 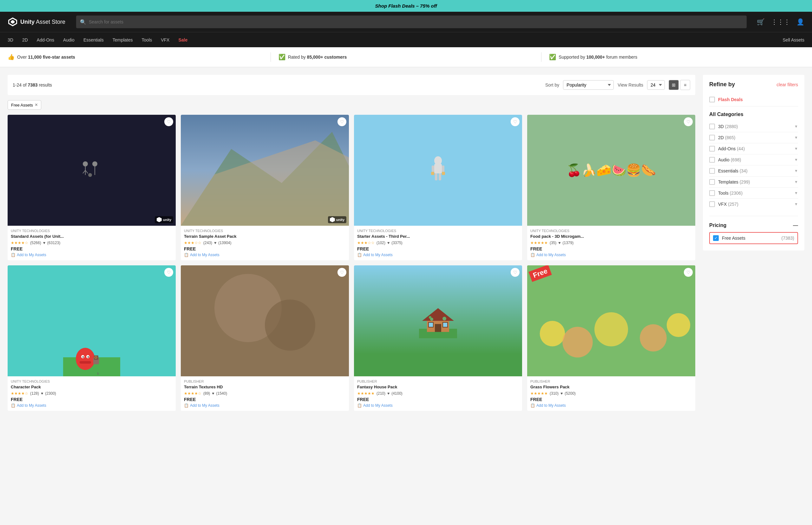 I want to click on asset-rating: ★★★☆☆ (102) ♥ (3375), so click(x=438, y=243).